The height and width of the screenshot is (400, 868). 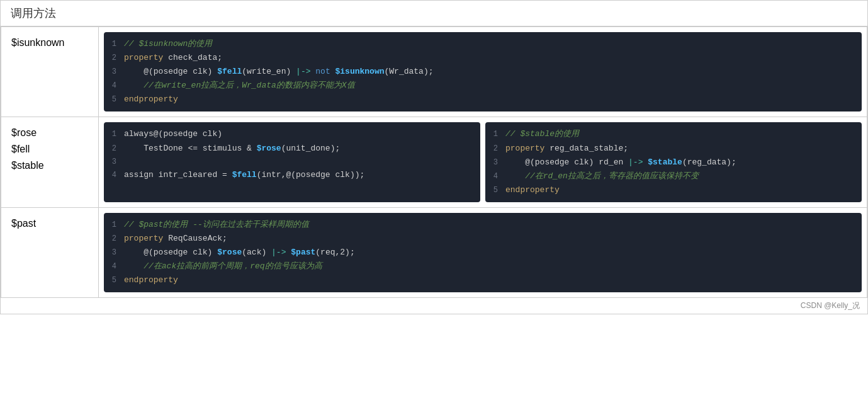 I want to click on label-cell: $isunknown, so click(x=50, y=72).